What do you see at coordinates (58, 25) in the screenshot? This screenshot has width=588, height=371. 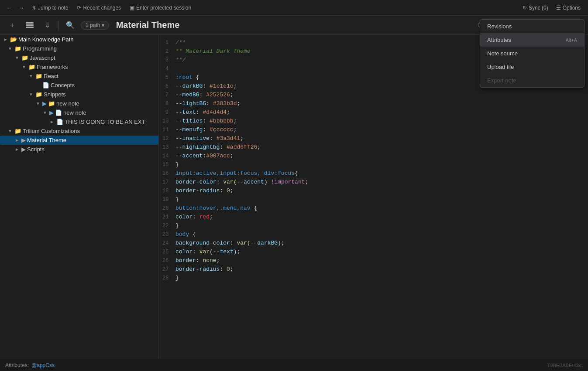 I see `toolbar-separator` at bounding box center [58, 25].